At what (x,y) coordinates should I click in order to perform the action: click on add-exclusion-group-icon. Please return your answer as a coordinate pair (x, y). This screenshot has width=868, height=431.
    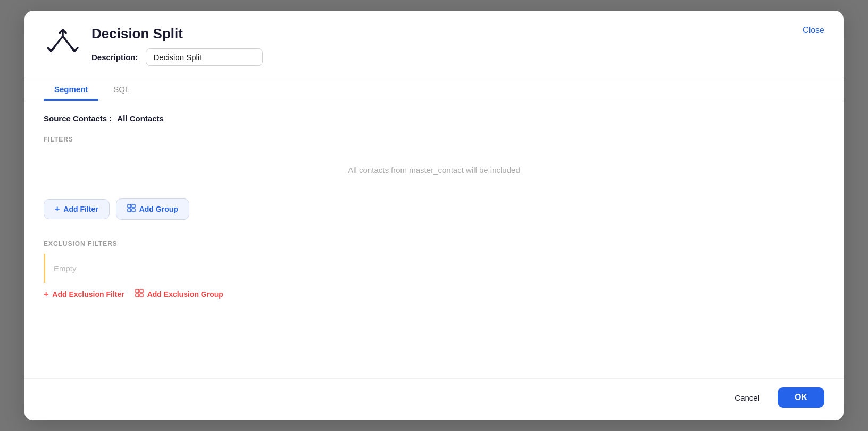
    Looking at the image, I should click on (139, 294).